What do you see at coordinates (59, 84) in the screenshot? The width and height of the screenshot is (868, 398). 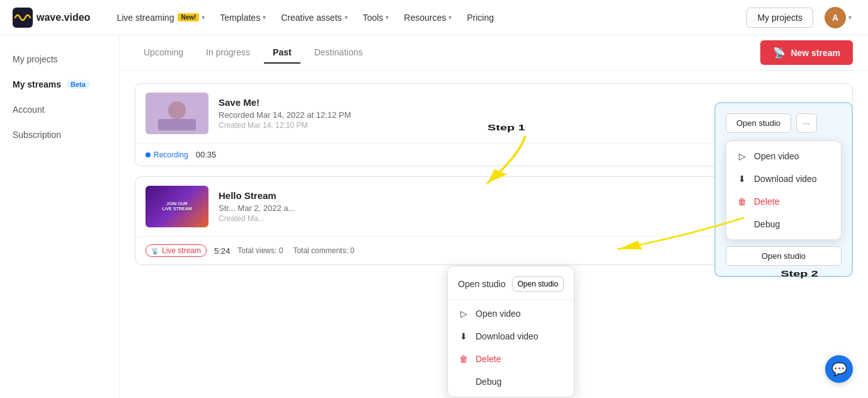 I see `sidebar-item-my-streams: My streams Beta` at bounding box center [59, 84].